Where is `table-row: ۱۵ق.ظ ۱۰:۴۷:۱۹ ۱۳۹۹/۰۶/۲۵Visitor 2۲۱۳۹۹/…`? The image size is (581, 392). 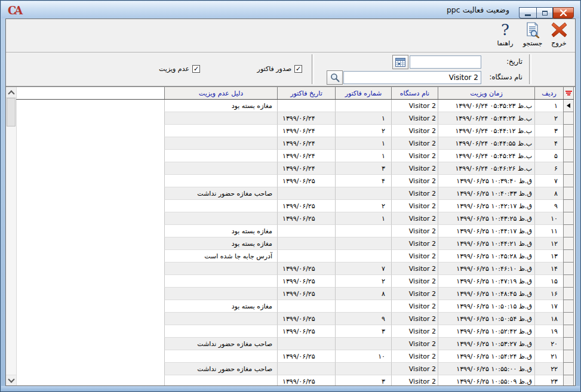
table-row: ۱۵ق.ظ ۱۰:۴۷:۱۹ ۱۳۹۹/۰۶/۲۵Visitor 2۲۱۳۹۹/… is located at coordinates (295, 282).